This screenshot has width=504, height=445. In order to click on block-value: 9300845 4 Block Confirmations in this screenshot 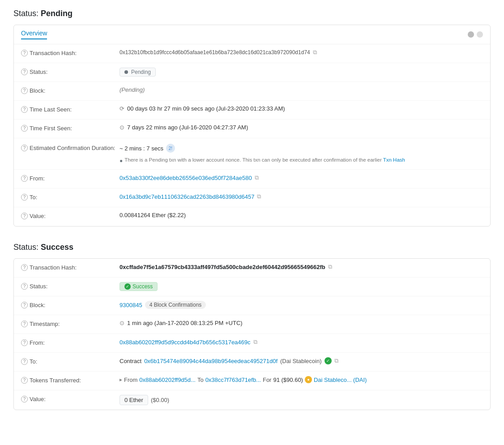, I will do `click(301, 305)`.